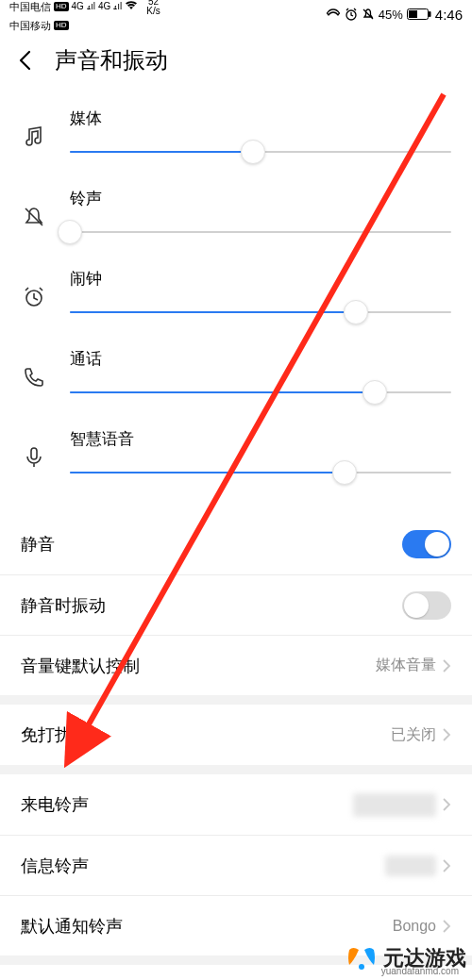 This screenshot has width=472, height=980. I want to click on row-silent: 静音, so click(236, 544).